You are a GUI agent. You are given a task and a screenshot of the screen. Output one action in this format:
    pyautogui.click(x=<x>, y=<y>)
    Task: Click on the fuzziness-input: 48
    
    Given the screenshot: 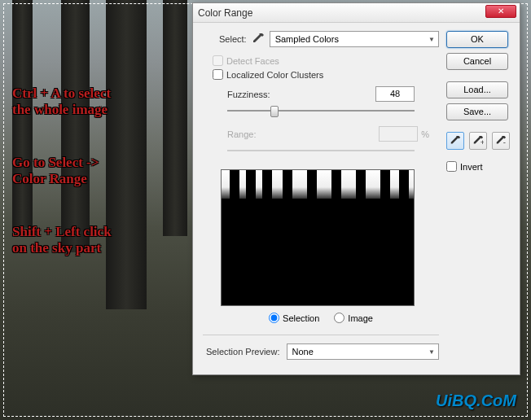 What is the action you would take?
    pyautogui.click(x=395, y=94)
    